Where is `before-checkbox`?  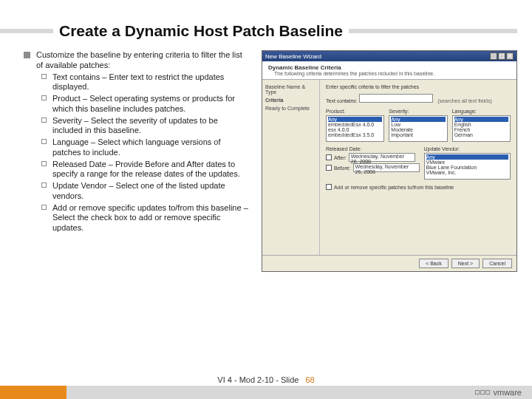
before-checkbox is located at coordinates (329, 168).